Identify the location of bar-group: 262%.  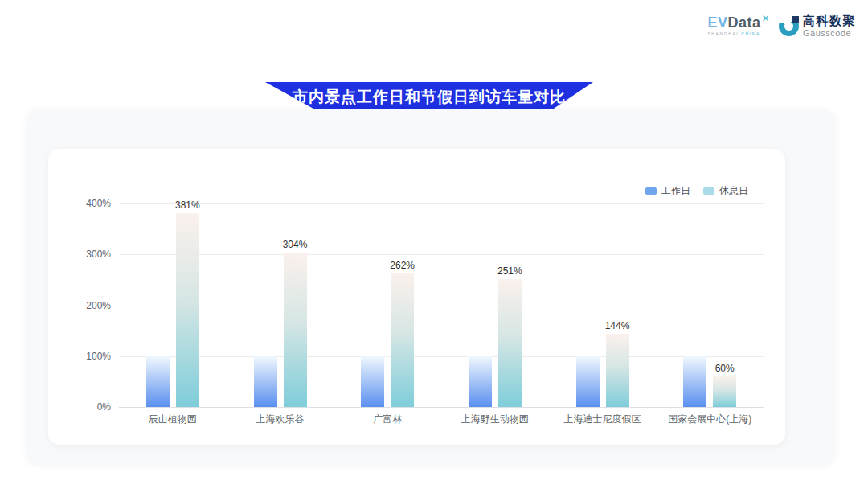
(387, 306).